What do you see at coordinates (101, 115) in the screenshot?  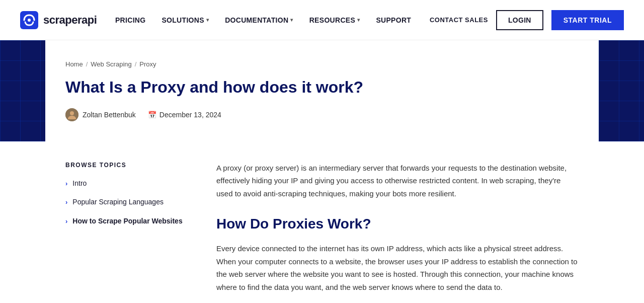 I see `author-area: Zoltan Bettenbuk` at bounding box center [101, 115].